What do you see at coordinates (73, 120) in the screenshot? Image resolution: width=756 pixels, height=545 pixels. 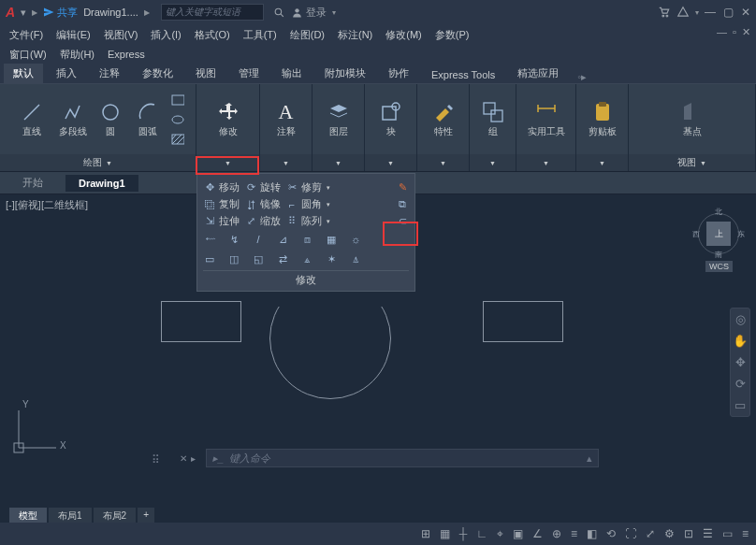 I see `tool-polyline: 多段线` at bounding box center [73, 120].